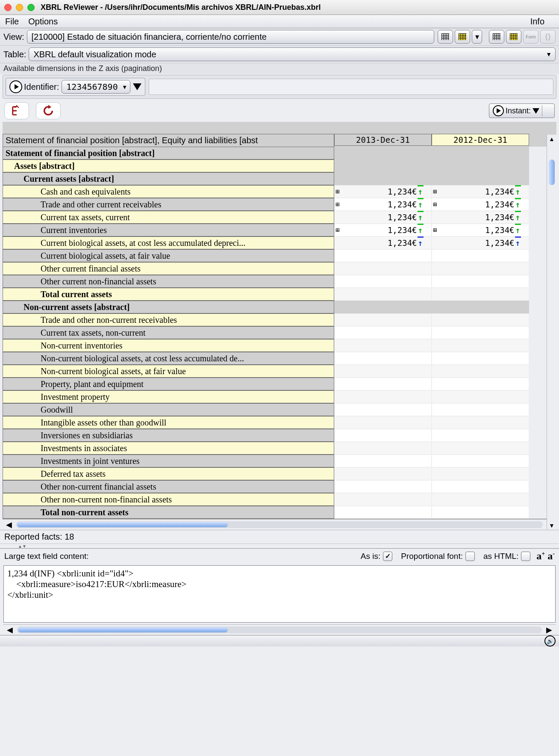 The height and width of the screenshot is (756, 559). I want to click on grid-dropdown-button: ▾, so click(477, 37).